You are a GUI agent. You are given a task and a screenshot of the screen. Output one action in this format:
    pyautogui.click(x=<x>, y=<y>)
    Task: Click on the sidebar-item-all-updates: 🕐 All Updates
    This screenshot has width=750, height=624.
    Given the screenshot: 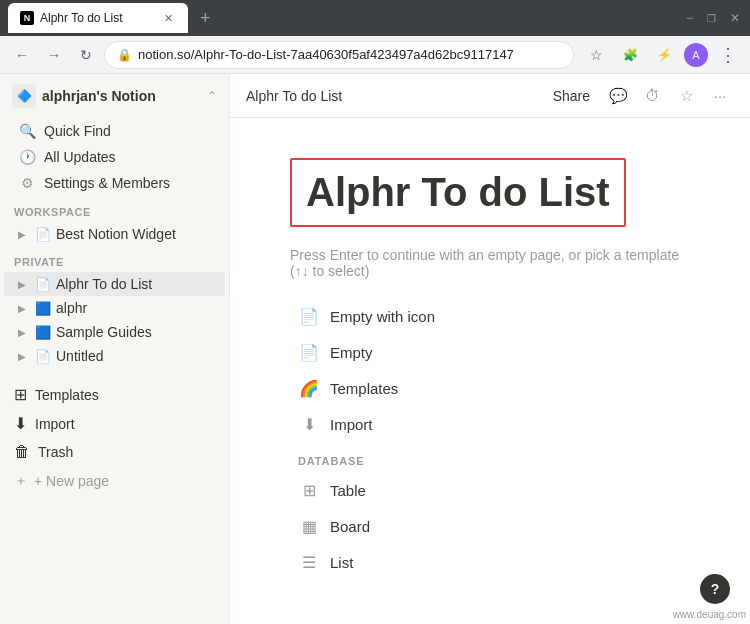 What is the action you would take?
    pyautogui.click(x=114, y=157)
    